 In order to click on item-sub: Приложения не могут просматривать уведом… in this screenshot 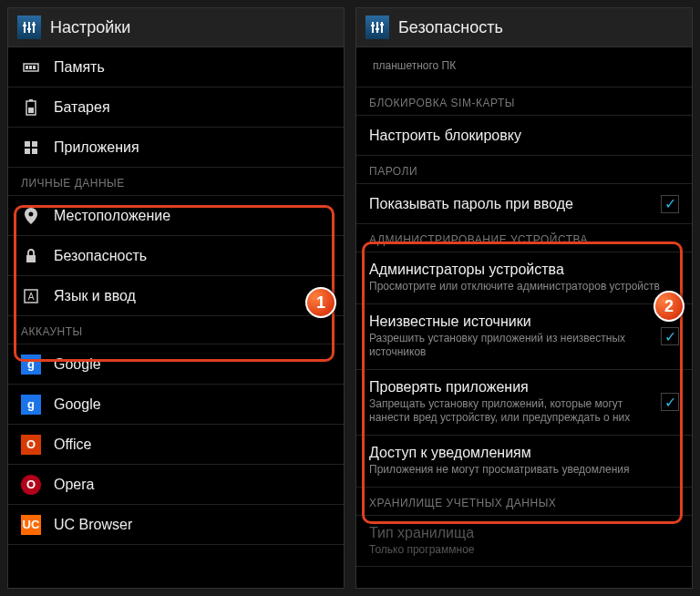, I will do `click(524, 470)`.